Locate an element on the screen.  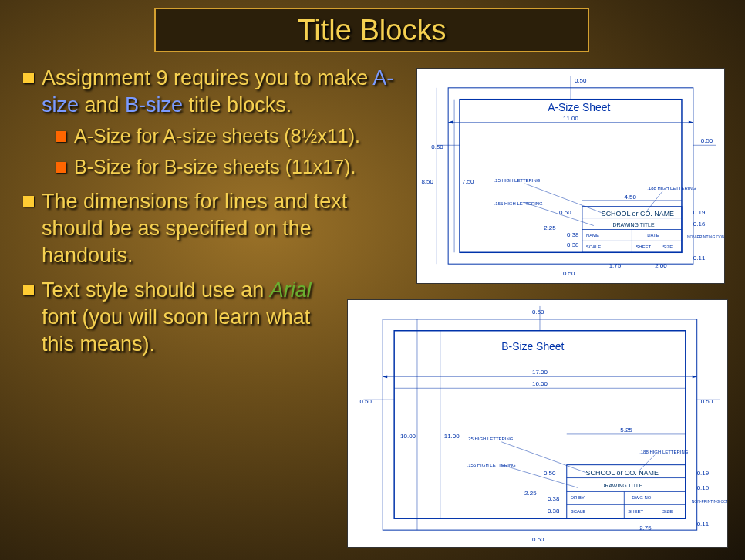
dim: 7.50 is located at coordinates (468, 182).